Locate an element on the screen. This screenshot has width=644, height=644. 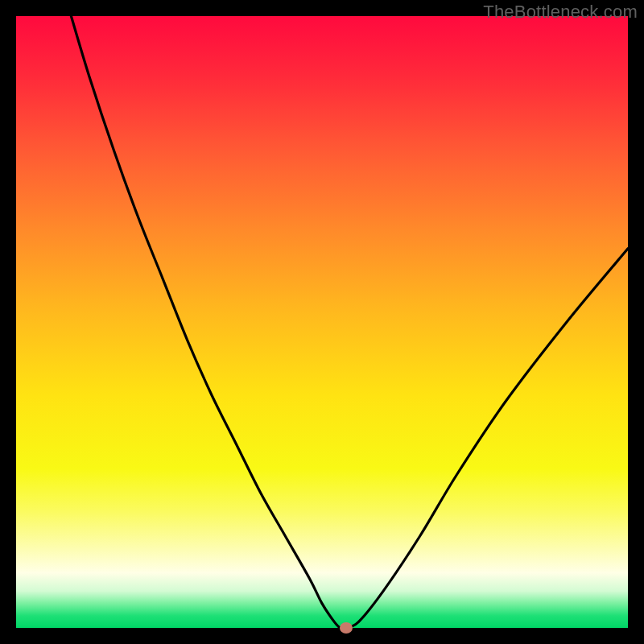
highlight-dot is located at coordinates (346, 628).